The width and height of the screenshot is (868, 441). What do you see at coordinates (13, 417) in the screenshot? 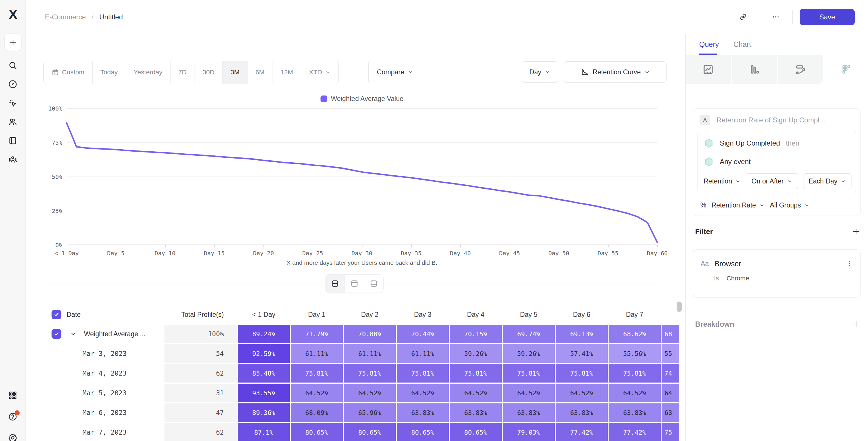
I see `sidebar-item-help-circle` at bounding box center [13, 417].